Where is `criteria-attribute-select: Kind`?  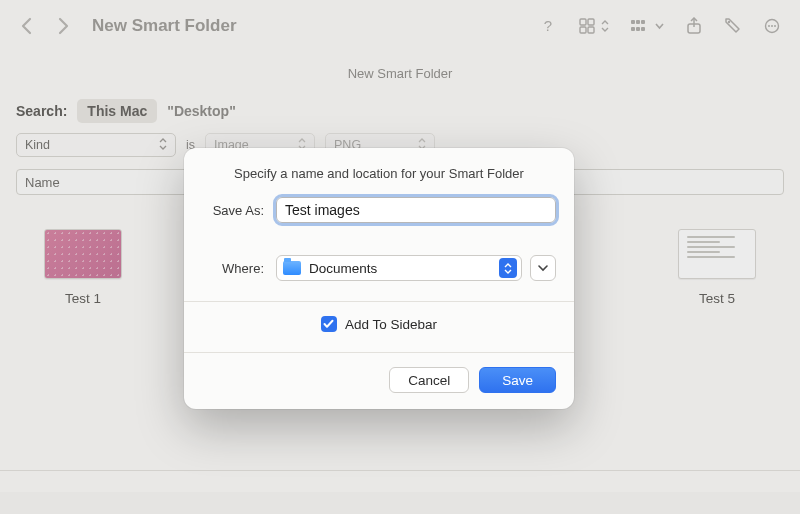
criteria-attribute-select: Kind is located at coordinates (96, 145).